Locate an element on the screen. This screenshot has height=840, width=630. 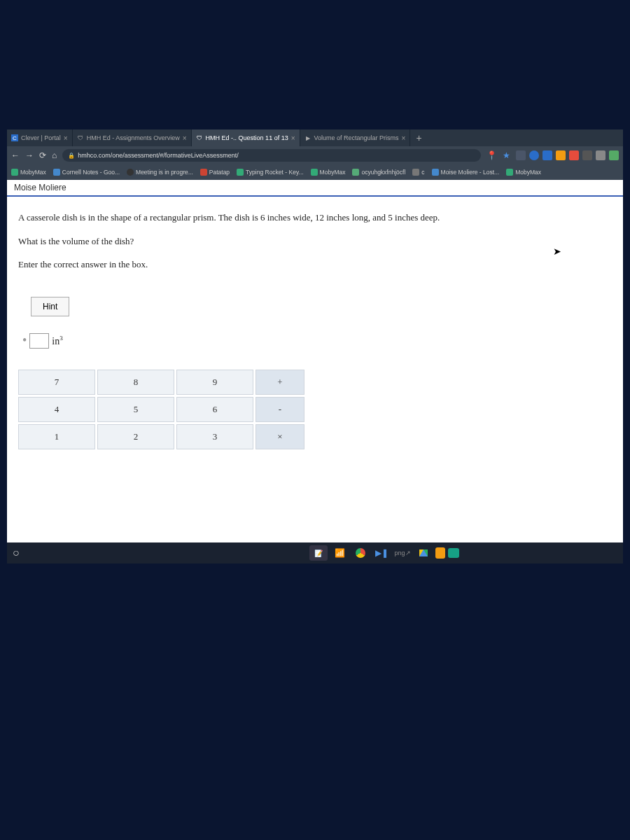
bookmark-typing: Typing Rocket - Key... is located at coordinates (270, 172).